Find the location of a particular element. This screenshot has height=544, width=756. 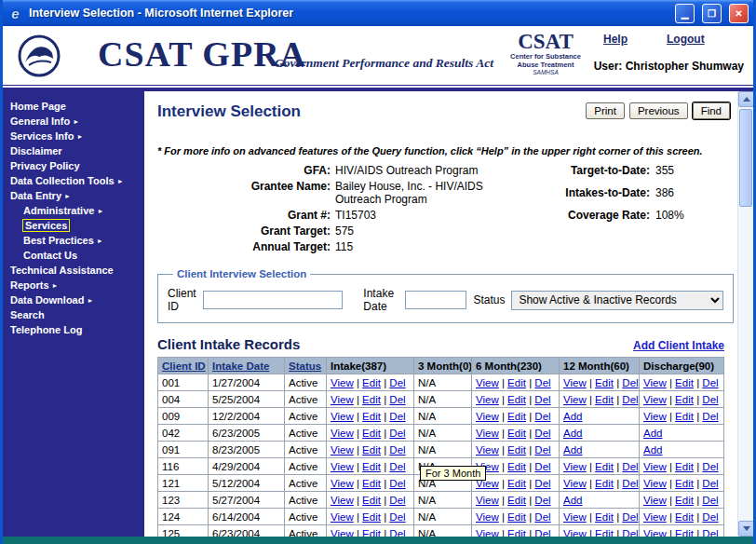

sidebar-item-search: Search is located at coordinates (74, 315).